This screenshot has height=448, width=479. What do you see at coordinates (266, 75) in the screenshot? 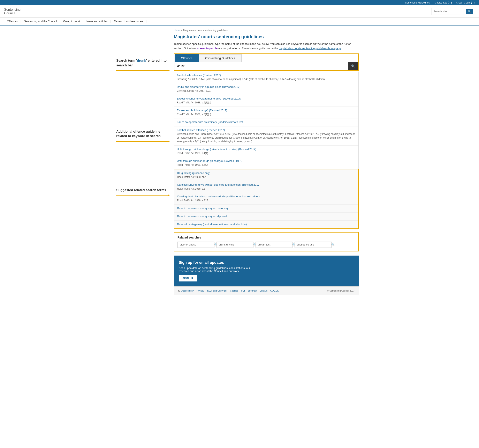
I see `offence-link-1: Alcohol sale offences (Revised 2017)` at bounding box center [266, 75].